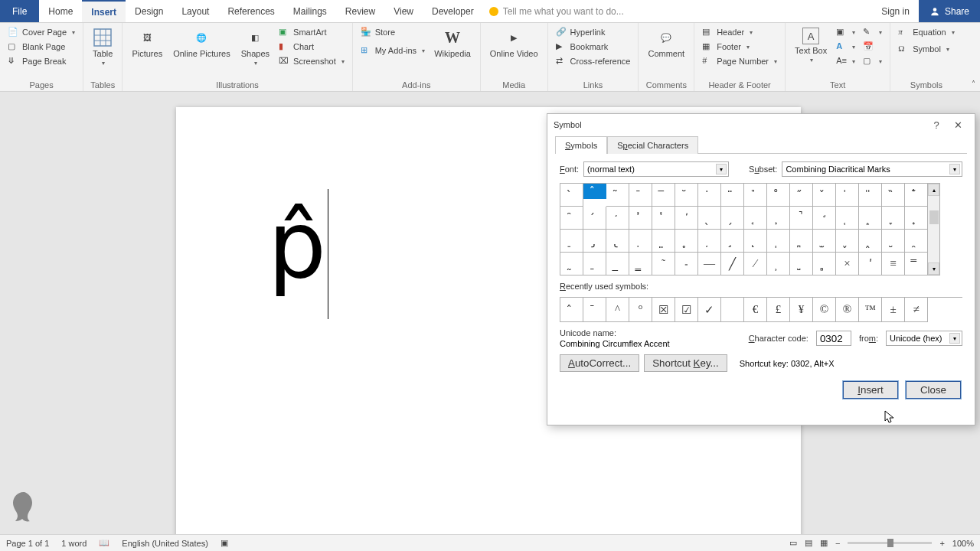 This screenshot has width=980, height=551. Describe the element at coordinates (893, 264) in the screenshot. I see `symbol-cell: ≡` at that location.